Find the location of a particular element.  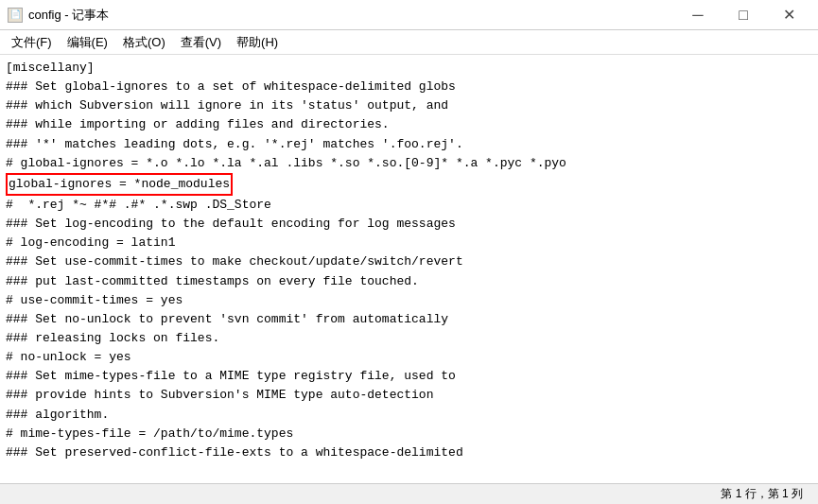

window-title: config - 记事本 is located at coordinates (68, 15).